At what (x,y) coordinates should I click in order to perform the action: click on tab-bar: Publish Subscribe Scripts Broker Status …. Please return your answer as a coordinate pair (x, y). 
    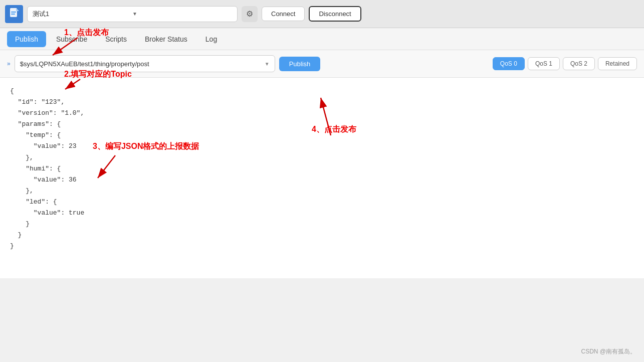
    Looking at the image, I should click on (322, 39).